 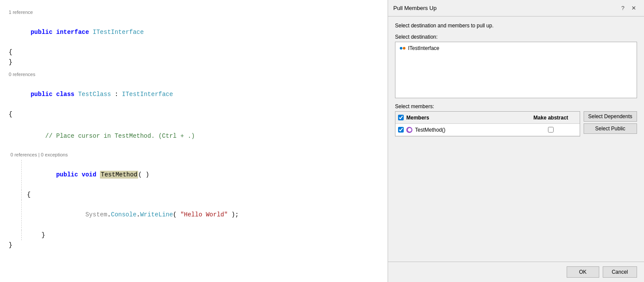 I want to click on members-col-label: Members, so click(x=418, y=118).